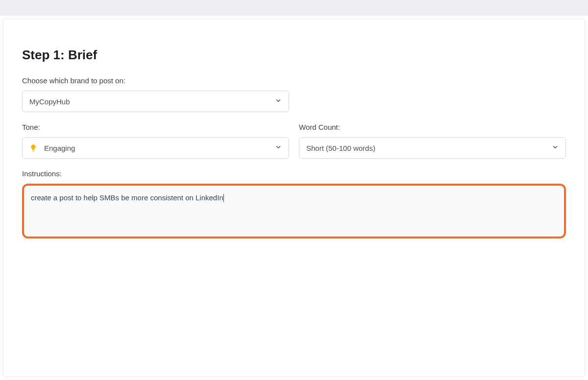 This screenshot has height=380, width=588. Describe the element at coordinates (33, 148) in the screenshot. I see `bulb-icon` at that location.